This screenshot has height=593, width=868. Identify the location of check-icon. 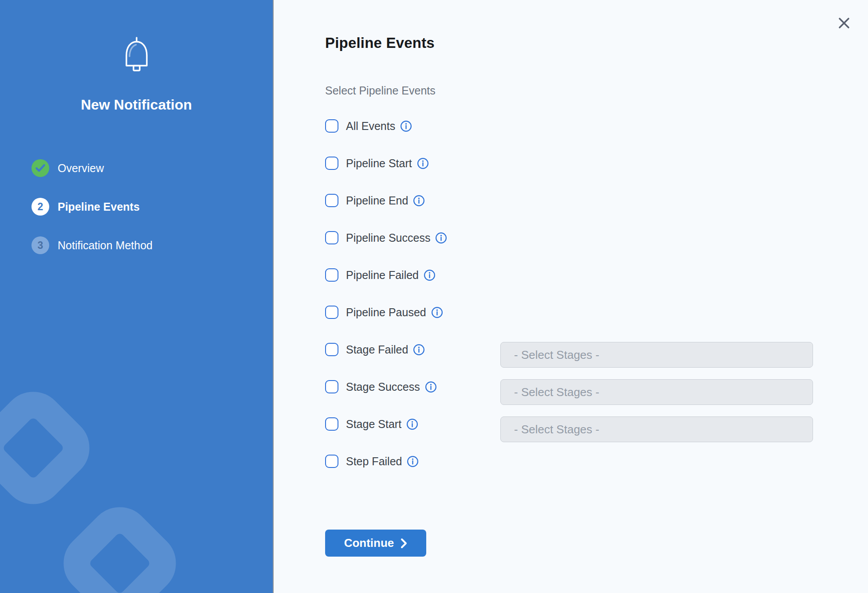
(40, 168).